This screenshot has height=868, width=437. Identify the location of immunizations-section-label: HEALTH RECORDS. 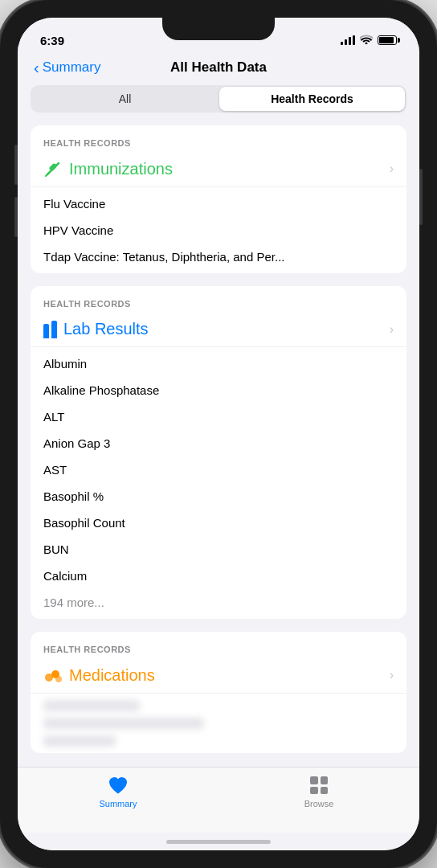
(87, 143).